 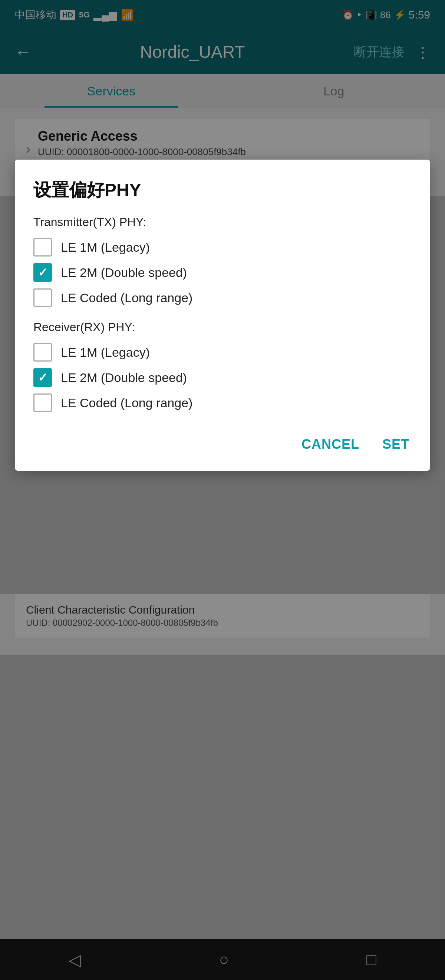 I want to click on dialog-title: 设置偏好PHY, so click(x=223, y=190).